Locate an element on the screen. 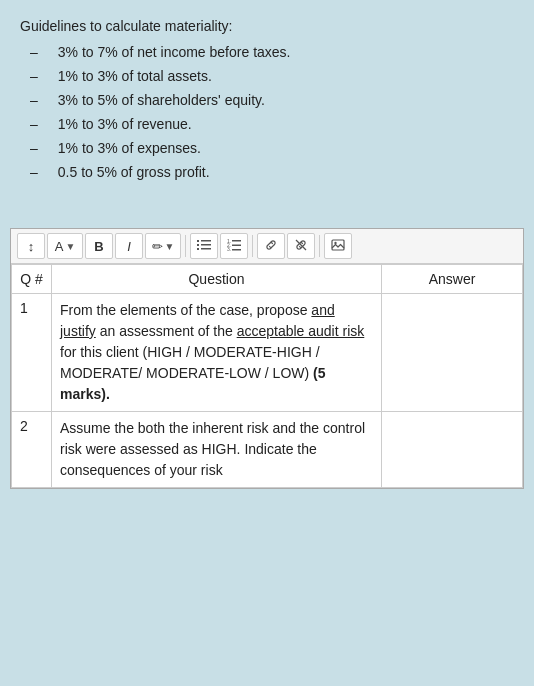  bold-marks: (5 marks). is located at coordinates (193, 384).